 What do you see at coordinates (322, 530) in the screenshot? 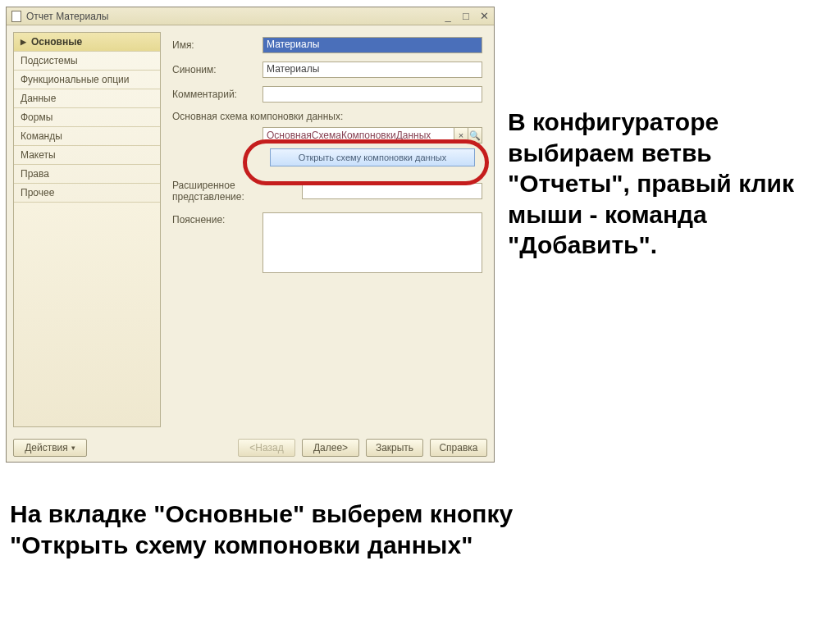
I see `bottom-instruction: На вкладке "Основные" выберем кнопку "От…` at bounding box center [322, 530].